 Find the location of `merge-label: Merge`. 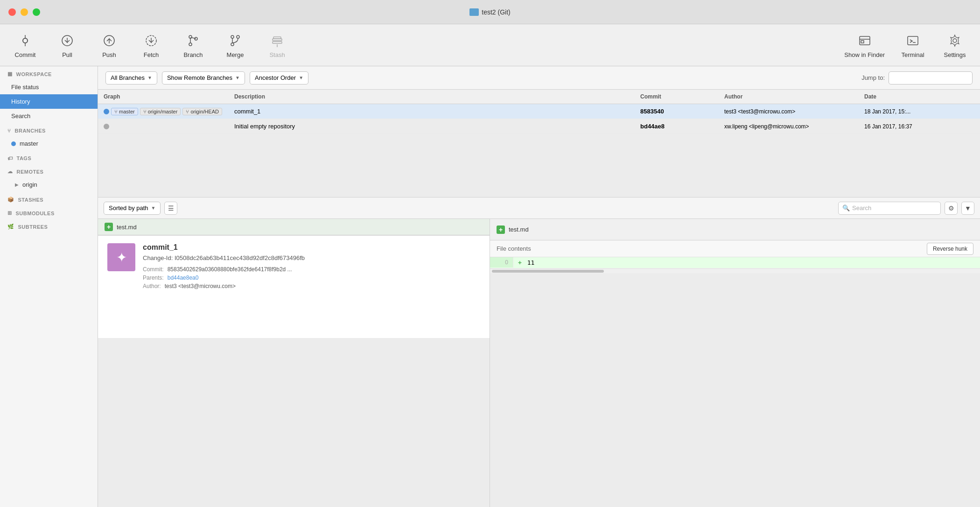

merge-label: Merge is located at coordinates (235, 55).